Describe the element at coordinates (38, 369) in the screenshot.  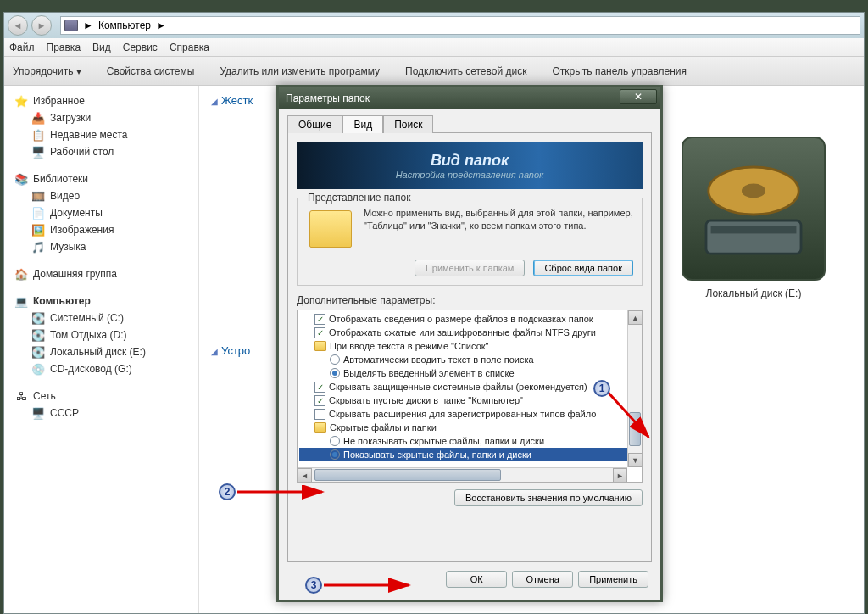
I see `cd-icon: 💿` at that location.